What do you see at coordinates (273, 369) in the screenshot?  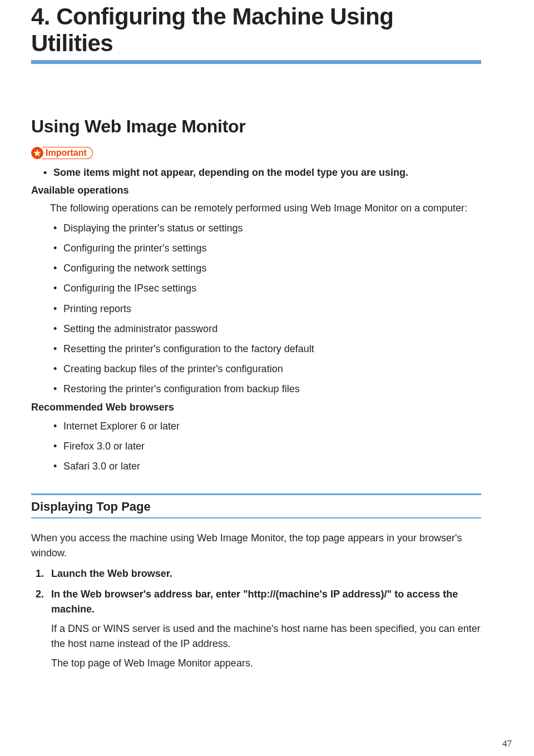 I see `list-item: Creating backup files of the printer's c…` at bounding box center [273, 369].